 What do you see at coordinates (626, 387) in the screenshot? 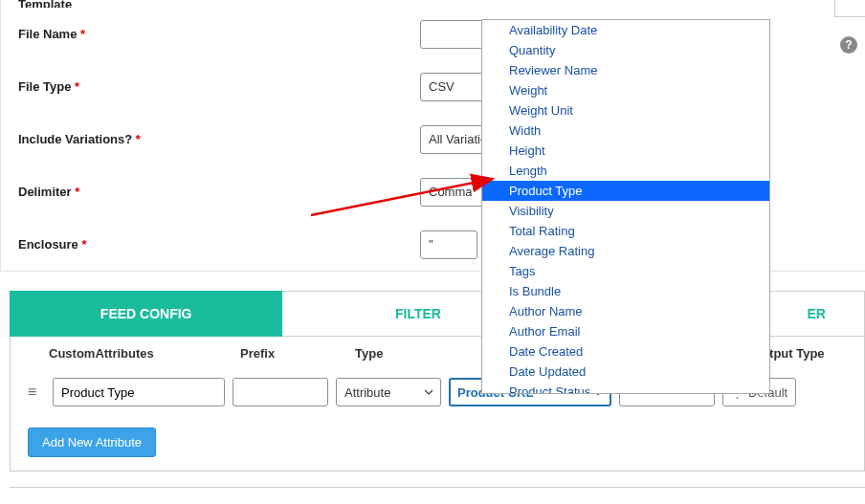
I see `dropdown-option: Product Status` at bounding box center [626, 387].